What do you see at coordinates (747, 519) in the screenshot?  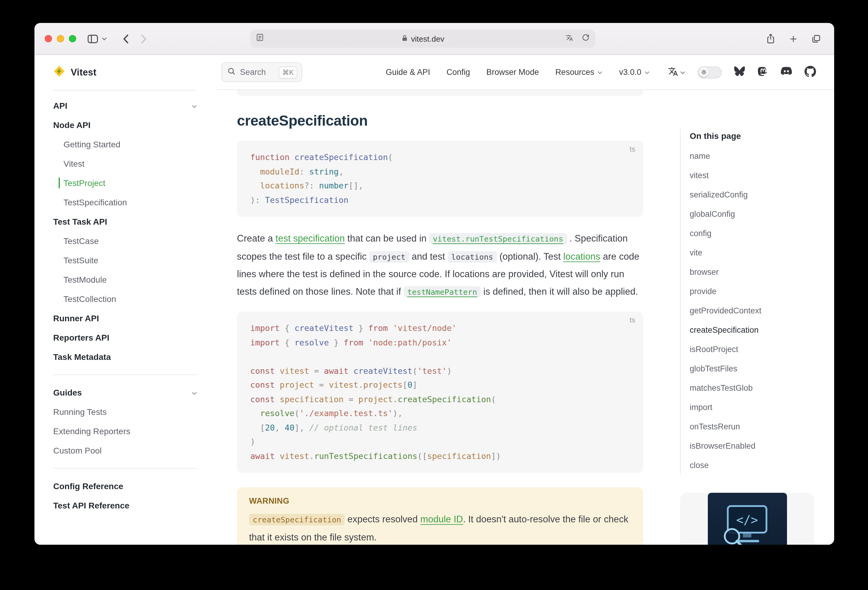 I see `ad-placement: </>` at bounding box center [747, 519].